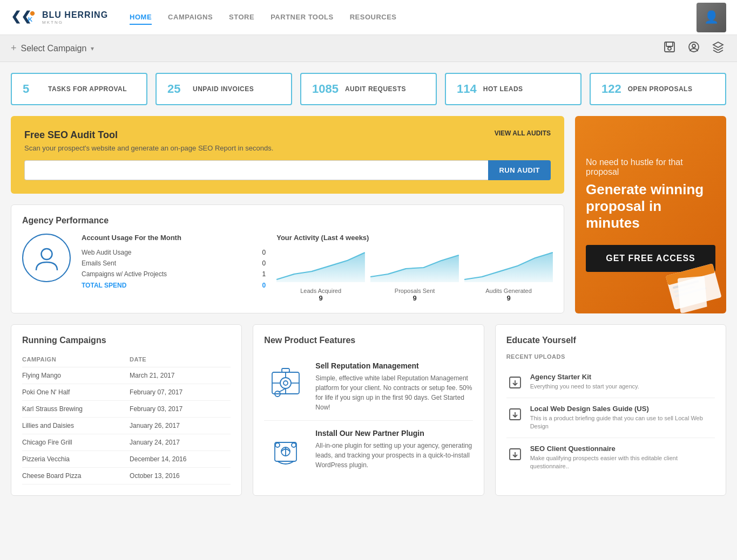 The image size is (737, 560). Describe the element at coordinates (177, 89) in the screenshot. I see `invoices-number: 25` at that location.